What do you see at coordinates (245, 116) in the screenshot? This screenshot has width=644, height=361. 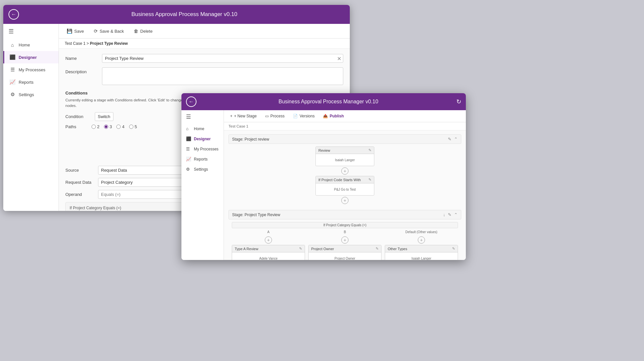 I see `new-stage-label: + New Stage` at bounding box center [245, 116].